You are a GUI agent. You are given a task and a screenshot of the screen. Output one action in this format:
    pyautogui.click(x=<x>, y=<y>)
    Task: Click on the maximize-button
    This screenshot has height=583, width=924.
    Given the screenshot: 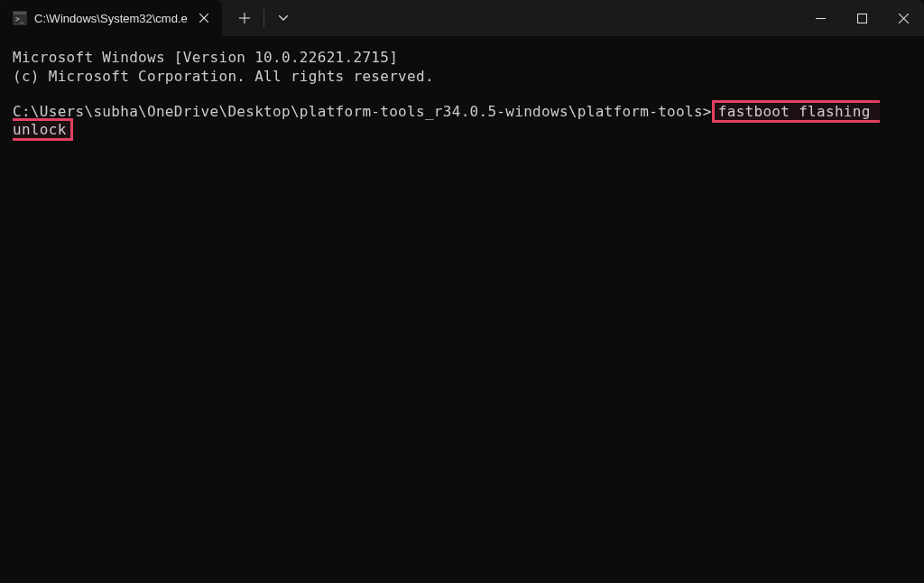 What is the action you would take?
    pyautogui.click(x=862, y=18)
    